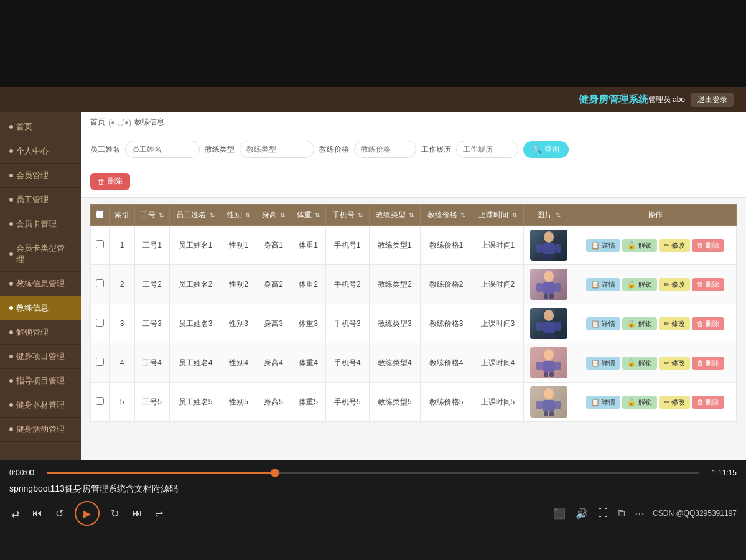 The image size is (746, 560). Describe the element at coordinates (159, 514) in the screenshot. I see `loop-button: ⇌` at that location.